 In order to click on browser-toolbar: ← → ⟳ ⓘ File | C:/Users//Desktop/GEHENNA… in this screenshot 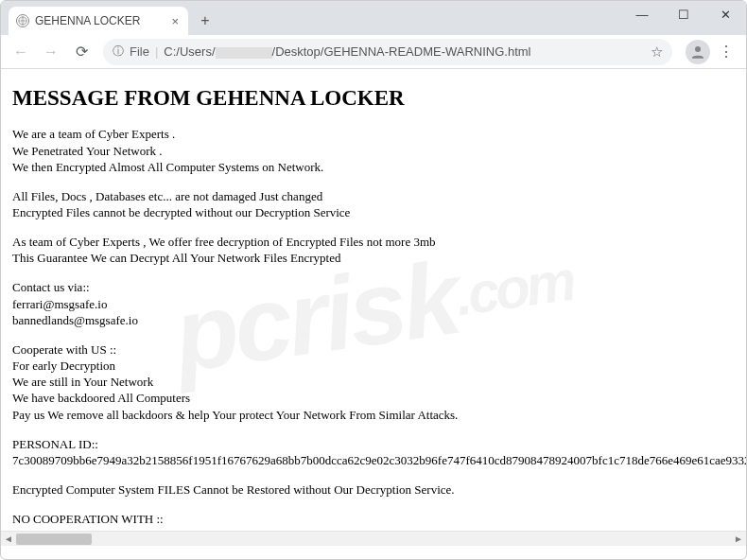, I will do `click(374, 52)`.